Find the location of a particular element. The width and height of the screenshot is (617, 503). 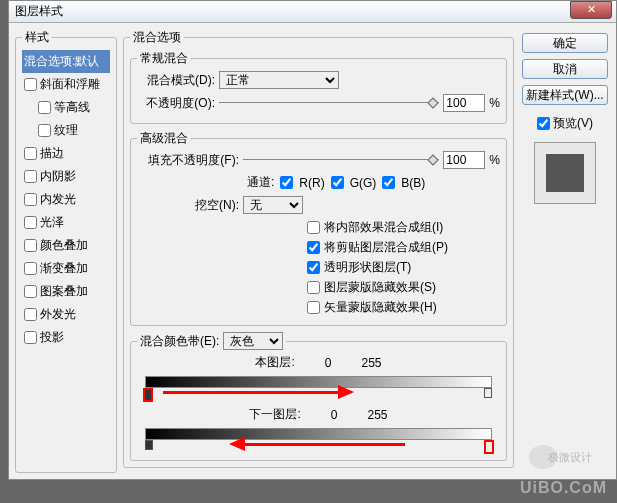

style-inner-glow: 内发光 is located at coordinates (66, 200).